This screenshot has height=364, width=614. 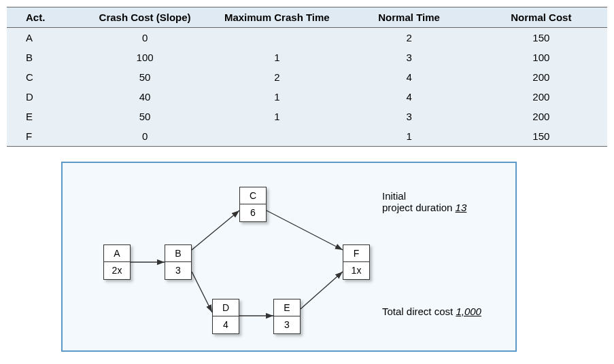 I want to click on cell-normal-time: 2, so click(x=409, y=38).